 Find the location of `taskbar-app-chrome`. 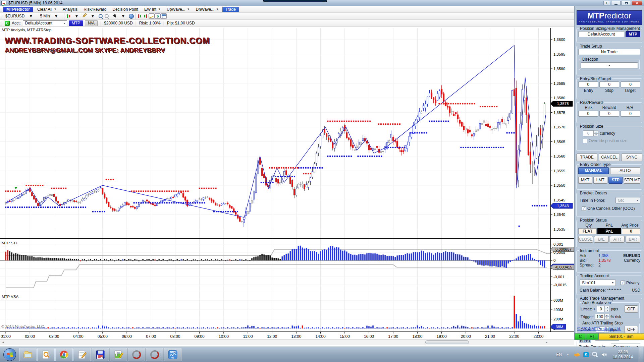

taskbar-app-chrome is located at coordinates (64, 355).